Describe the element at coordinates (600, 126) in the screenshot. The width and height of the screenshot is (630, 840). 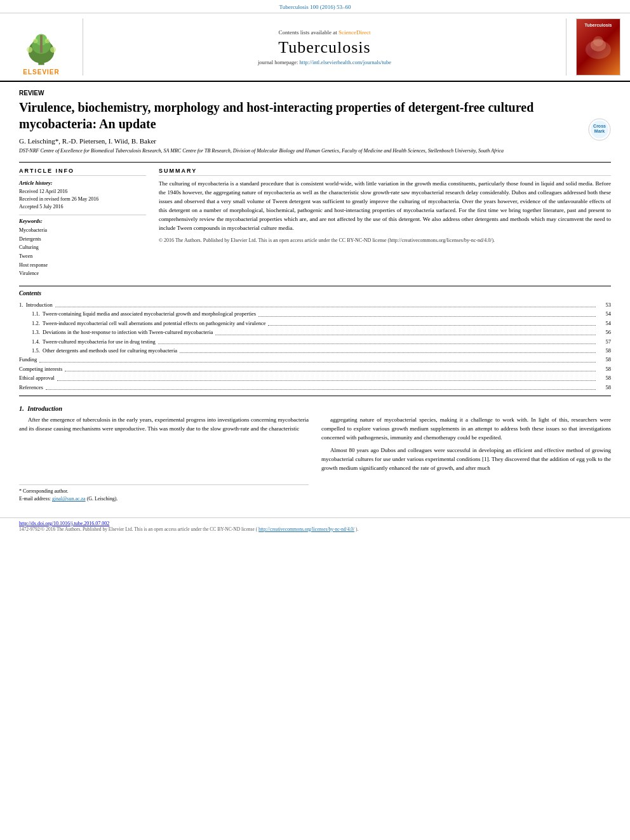
I see `svg-text: Cross` at that location.